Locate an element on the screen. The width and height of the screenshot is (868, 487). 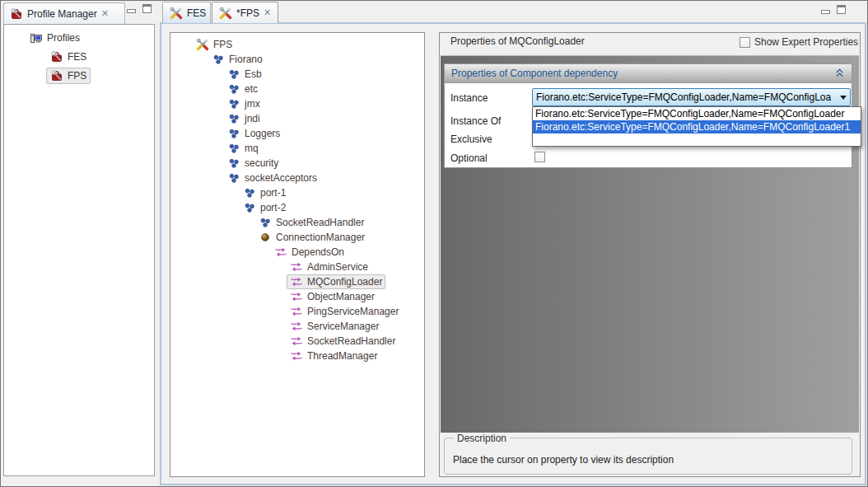
field-label-exclusive: Exclusive is located at coordinates (471, 139).